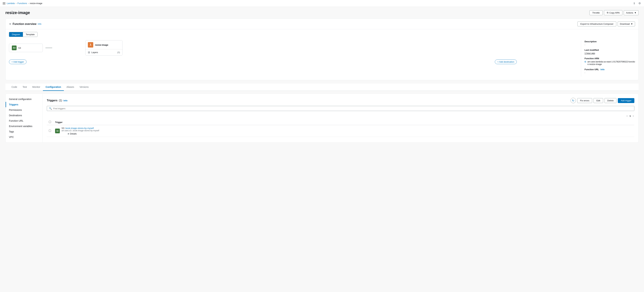 The width and height of the screenshot is (644, 292). Describe the element at coordinates (24, 87) in the screenshot. I see `tab-test: Test` at that location.